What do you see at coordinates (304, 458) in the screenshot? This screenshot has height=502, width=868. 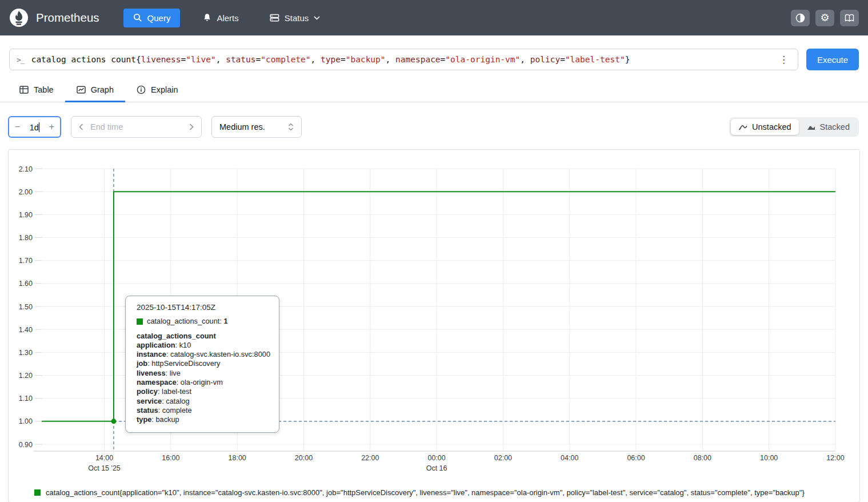 I see `svg-text: 20:00` at bounding box center [304, 458].